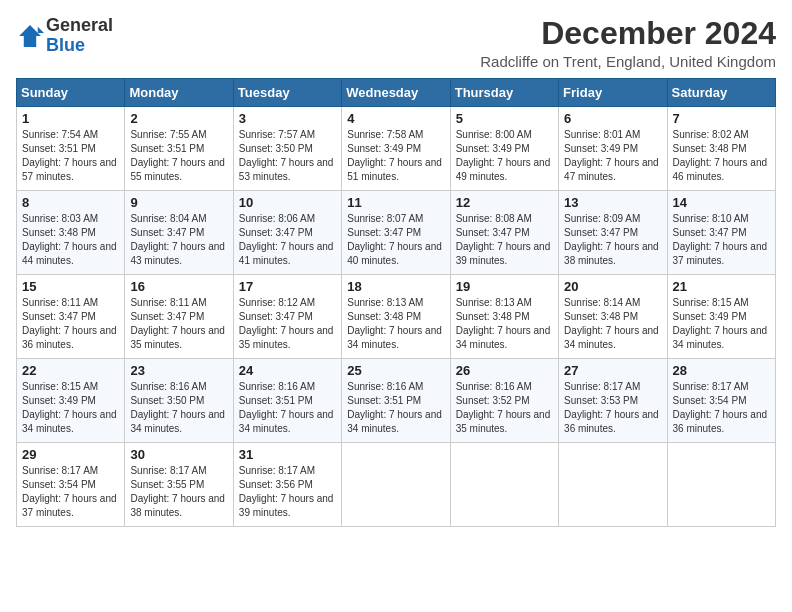  I want to click on day-number: 18, so click(396, 286).